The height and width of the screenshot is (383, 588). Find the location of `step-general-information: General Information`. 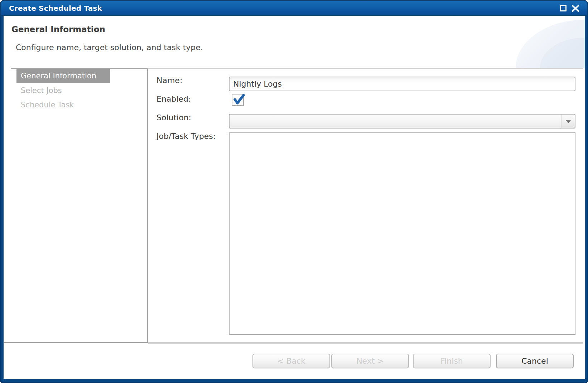

step-general-information: General Information is located at coordinates (63, 76).